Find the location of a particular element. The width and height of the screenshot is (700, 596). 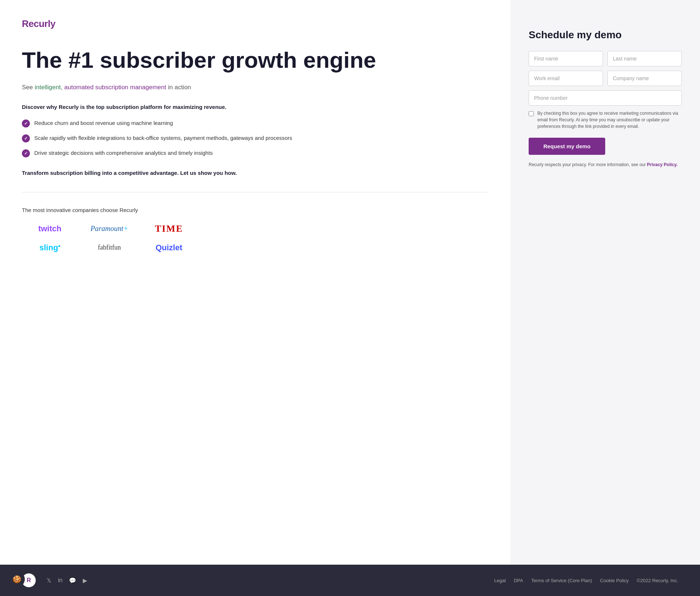

twitter-icon: 𝕏 is located at coordinates (49, 581).